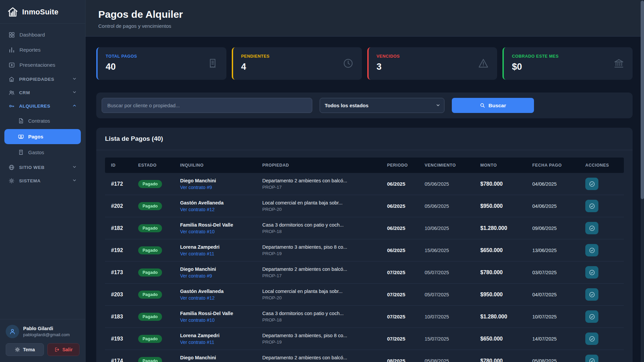 This screenshot has height=362, width=644. What do you see at coordinates (43, 341) in the screenshot?
I see `user-panel: Pablo Gilardi pablogilardi@gmail.com Tem…` at bounding box center [43, 341].